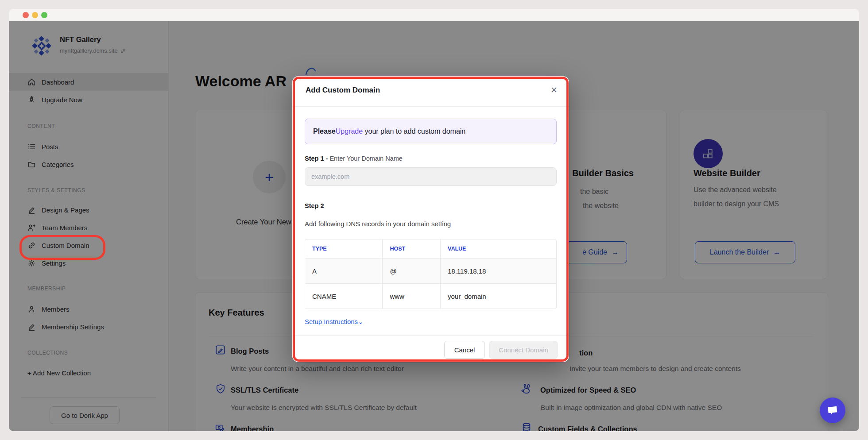 This screenshot has height=440, width=868. What do you see at coordinates (430, 177) in the screenshot?
I see `domain-input` at bounding box center [430, 177].